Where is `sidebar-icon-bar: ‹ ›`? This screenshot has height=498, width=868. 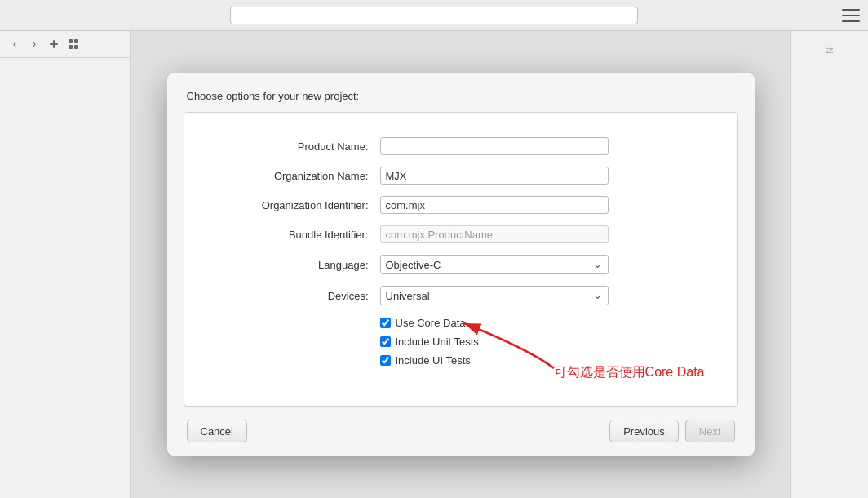 sidebar-icon-bar: ‹ › is located at coordinates (65, 44).